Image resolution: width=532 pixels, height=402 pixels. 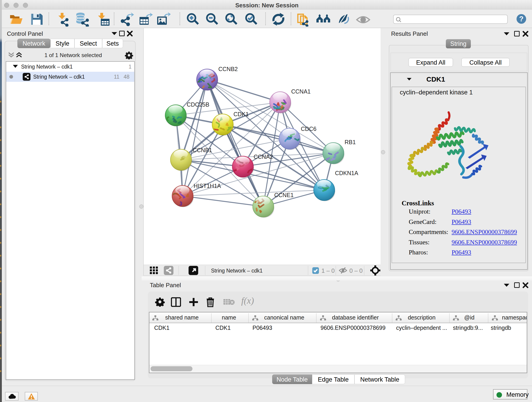 What do you see at coordinates (284, 195) in the screenshot?
I see `svg-text: CCNE1` at bounding box center [284, 195].